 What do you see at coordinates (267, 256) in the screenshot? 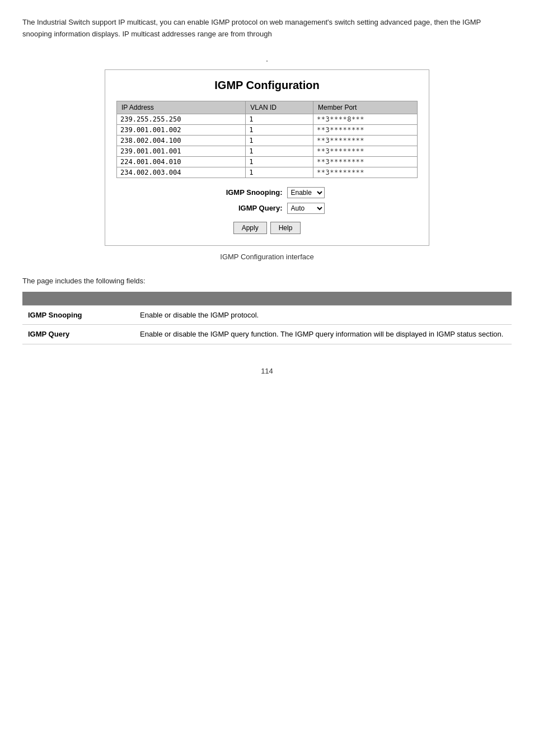
I see `igmp-caption: IGMP Configuration interface` at bounding box center [267, 256].